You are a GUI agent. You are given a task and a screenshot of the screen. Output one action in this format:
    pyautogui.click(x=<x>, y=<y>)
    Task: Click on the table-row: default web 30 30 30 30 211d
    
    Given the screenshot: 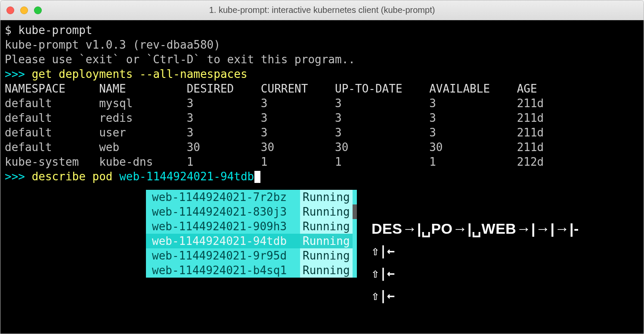 What is the action you would take?
    pyautogui.click(x=322, y=147)
    